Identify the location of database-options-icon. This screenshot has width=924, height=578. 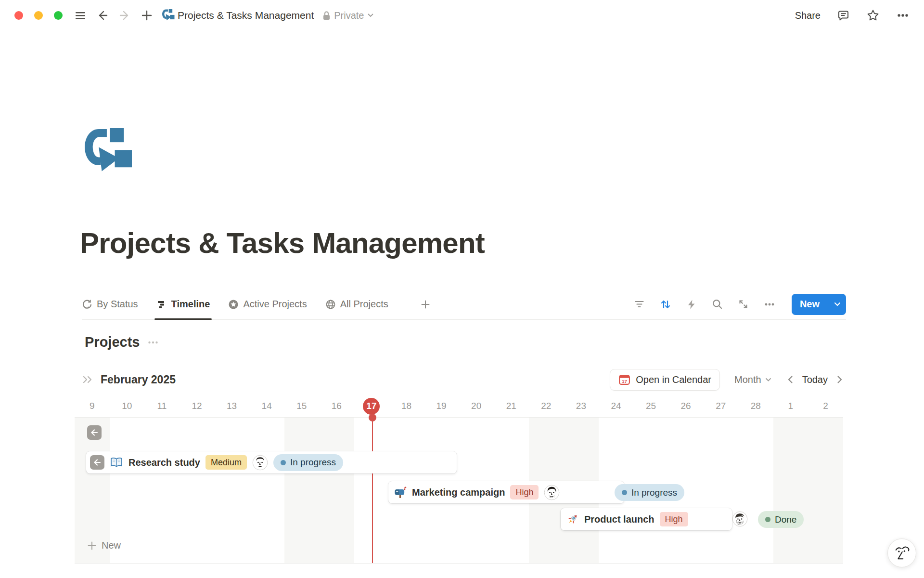
(153, 342).